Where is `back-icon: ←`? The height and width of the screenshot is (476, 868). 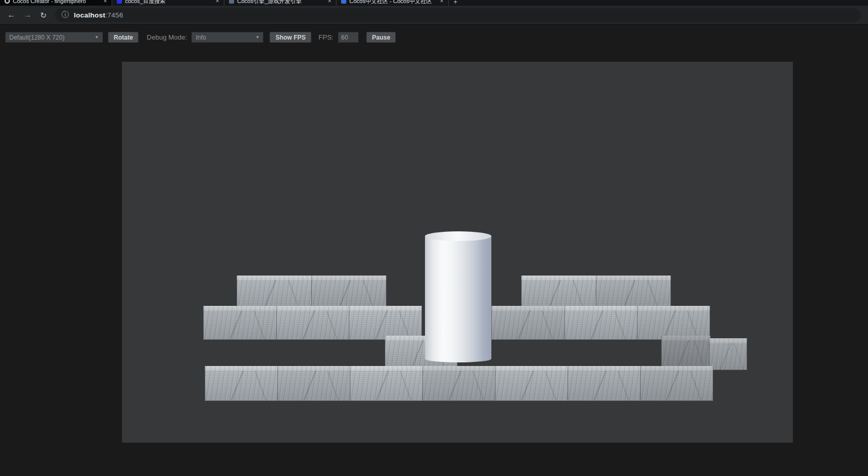
back-icon: ← is located at coordinates (11, 15).